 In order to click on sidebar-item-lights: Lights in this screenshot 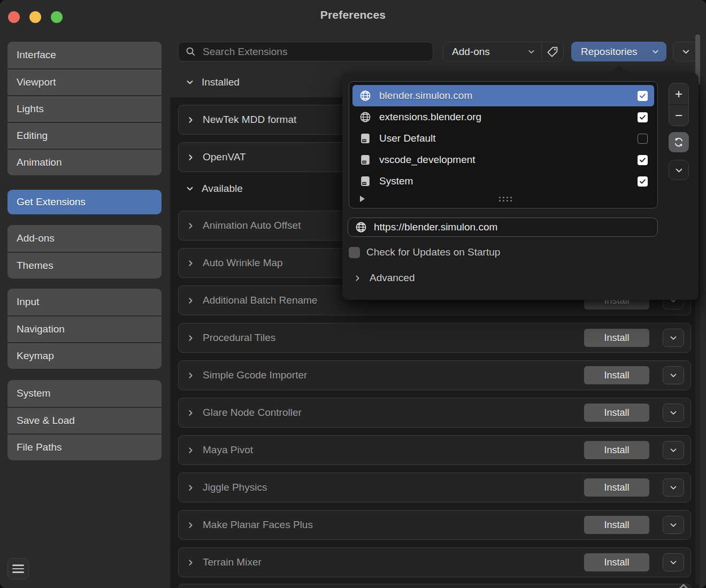, I will do `click(85, 109)`.